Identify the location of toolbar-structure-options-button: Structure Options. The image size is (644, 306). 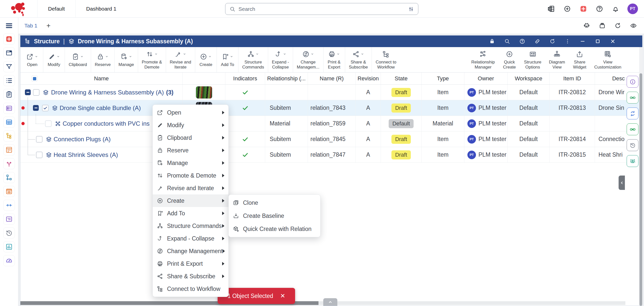
(533, 60).